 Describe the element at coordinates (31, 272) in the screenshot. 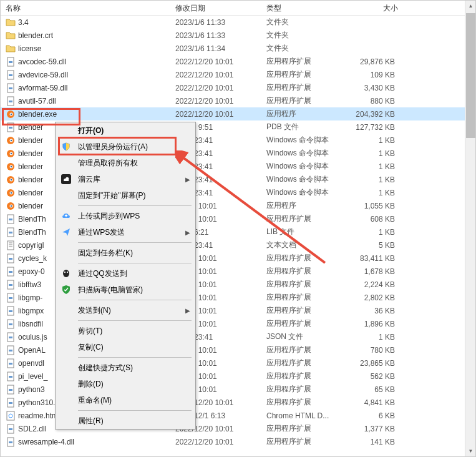

I see `file-name: epoxy-0` at that location.